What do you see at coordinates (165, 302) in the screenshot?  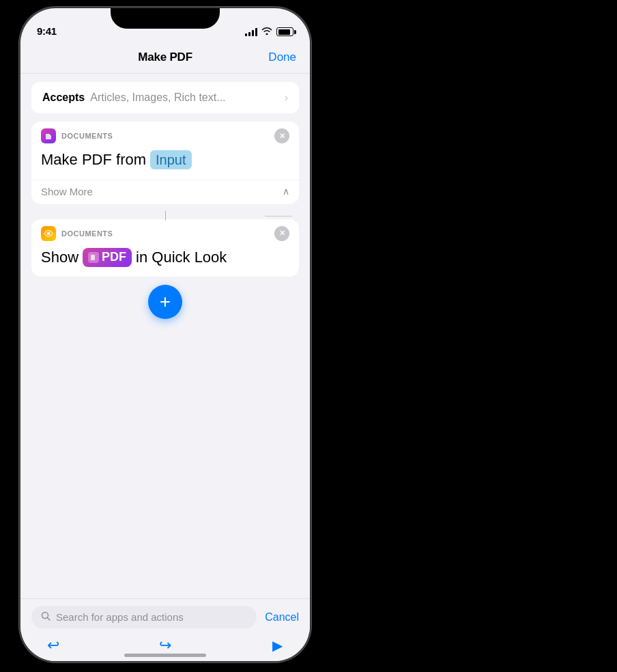 I see `add-icon: +` at bounding box center [165, 302].